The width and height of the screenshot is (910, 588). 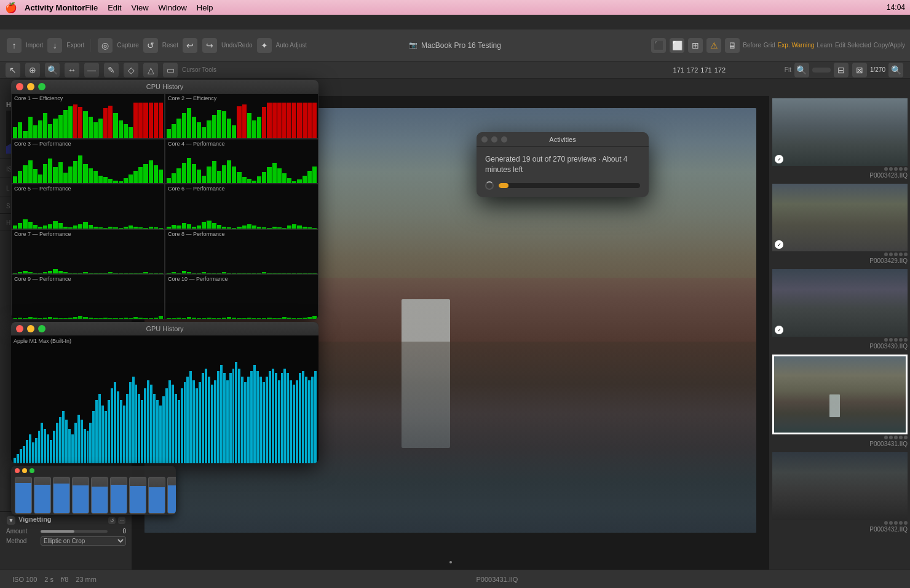 What do you see at coordinates (34, 45) in the screenshot?
I see `import-label: Import` at bounding box center [34, 45].